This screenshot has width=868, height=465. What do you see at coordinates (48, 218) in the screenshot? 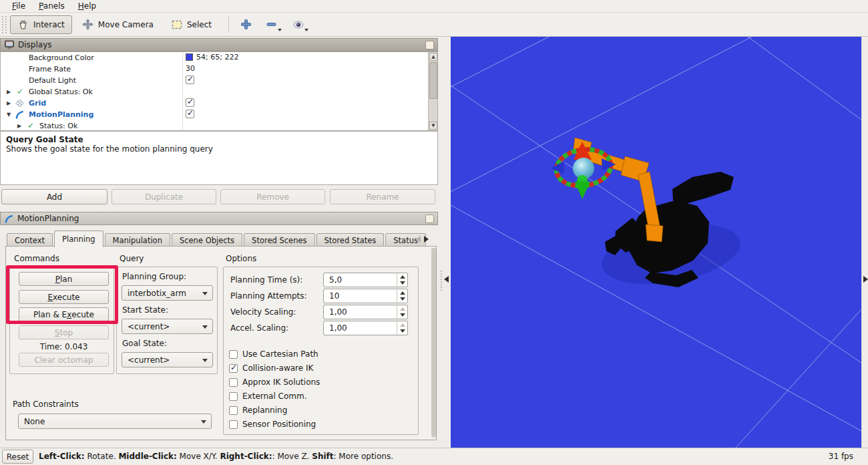
I see `motionplanning-panel-title: MotionPlanning` at bounding box center [48, 218].